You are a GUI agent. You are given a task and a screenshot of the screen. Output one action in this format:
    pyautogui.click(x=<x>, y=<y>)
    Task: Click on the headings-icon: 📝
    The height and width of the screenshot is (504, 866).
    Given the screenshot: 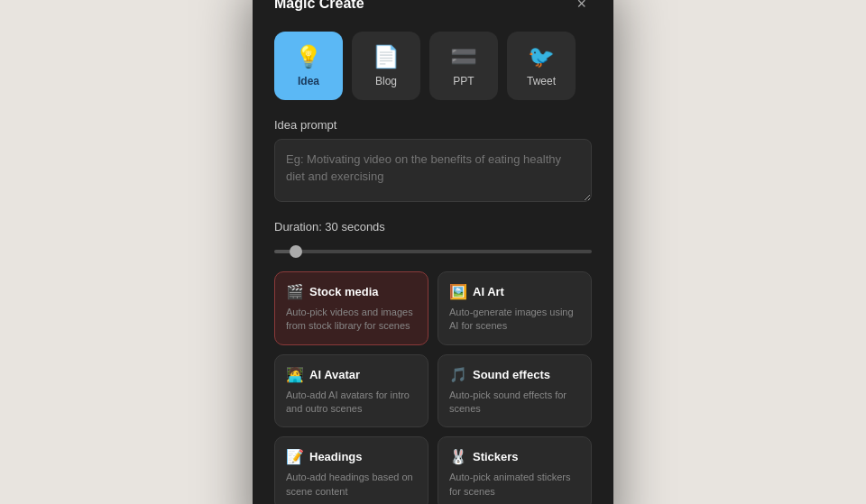 What is the action you would take?
    pyautogui.click(x=295, y=456)
    